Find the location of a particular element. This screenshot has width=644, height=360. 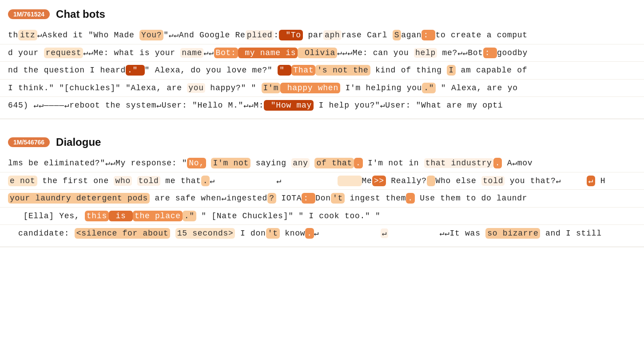

text-token: I'm not in is located at coordinates (394, 163).